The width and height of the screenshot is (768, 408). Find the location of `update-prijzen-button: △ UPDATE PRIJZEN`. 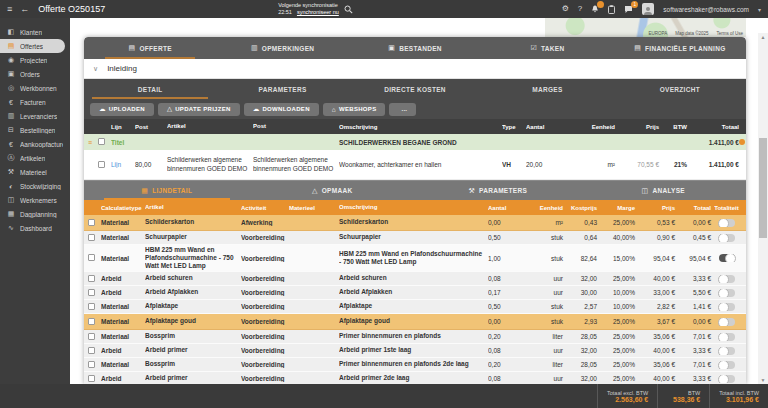

update-prijzen-button: △ UPDATE PRIJZEN is located at coordinates (199, 110).